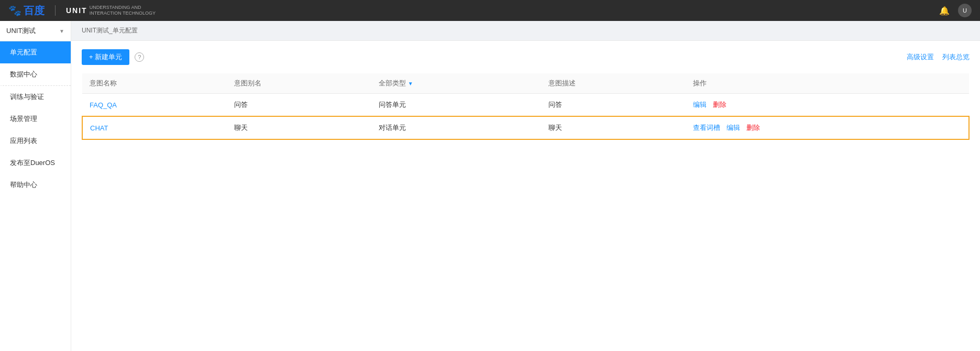 Image resolution: width=980 pixels, height=351 pixels. Describe the element at coordinates (299, 105) in the screenshot. I see `cell-intent-alias-faq: 问答` at that location.